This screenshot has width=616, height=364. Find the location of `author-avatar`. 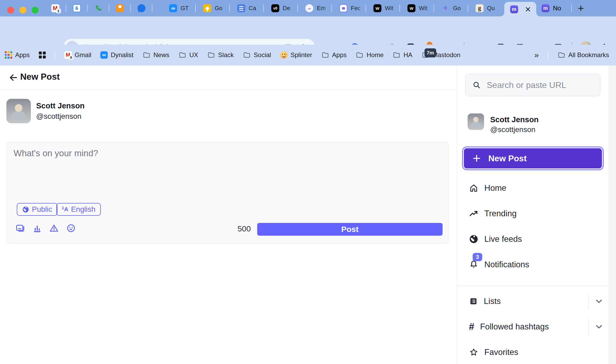

author-avatar is located at coordinates (19, 111).